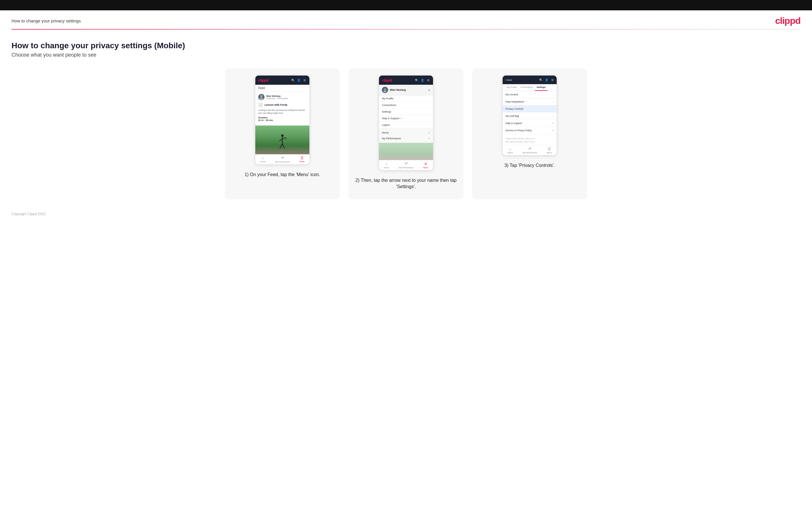 The image size is (812, 507). What do you see at coordinates (529, 150) in the screenshot?
I see `phone-bottom-nav-3: ⌂ Home My Performance ☰ Menu` at bounding box center [529, 150].